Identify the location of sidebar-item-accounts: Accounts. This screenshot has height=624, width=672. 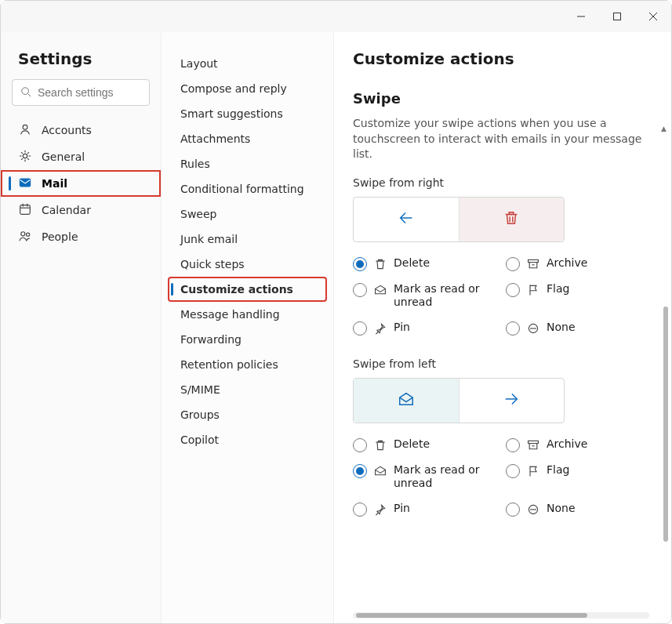
(81, 130).